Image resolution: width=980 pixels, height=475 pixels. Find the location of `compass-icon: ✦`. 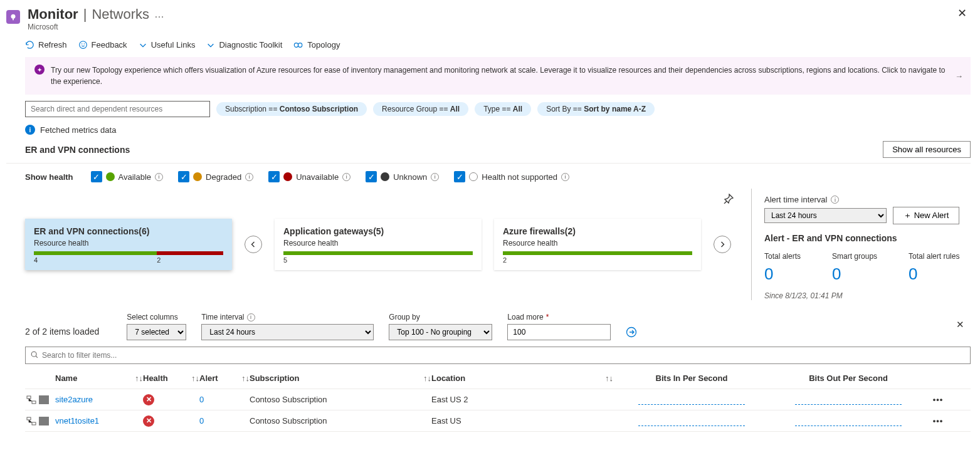

compass-icon: ✦ is located at coordinates (40, 70).